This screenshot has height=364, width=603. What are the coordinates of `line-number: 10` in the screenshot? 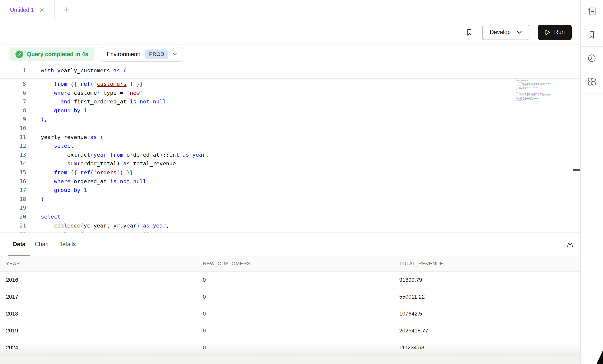 It's located at (13, 128).